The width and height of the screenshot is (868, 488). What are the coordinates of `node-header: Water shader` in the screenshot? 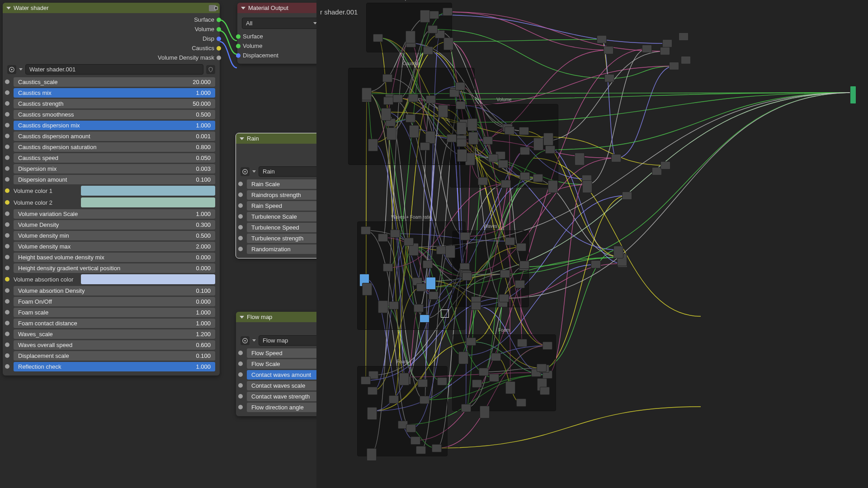 It's located at (111, 8).